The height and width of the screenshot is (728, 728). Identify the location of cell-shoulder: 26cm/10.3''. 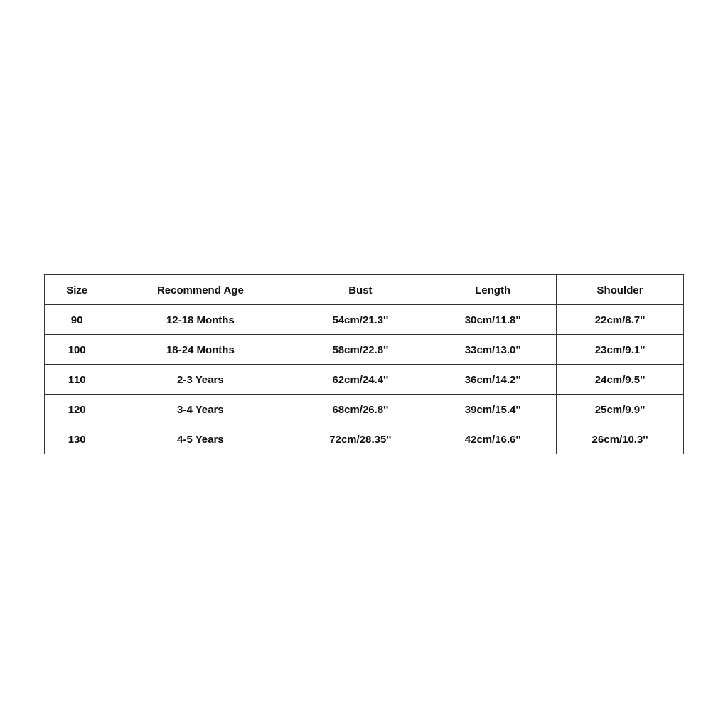
(620, 439).